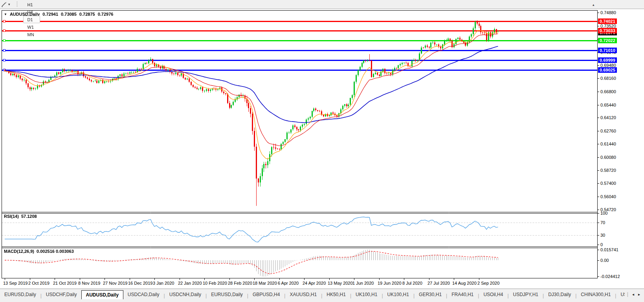  I want to click on chart-tab-usdjpy-h1: USDJPY,H1, so click(526, 295).